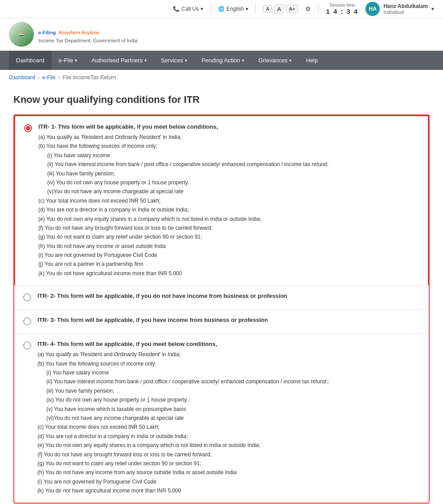 Image resolution: width=443 pixels, height=504 pixels. I want to click on breadcrumb-efile: e-File, so click(49, 77).